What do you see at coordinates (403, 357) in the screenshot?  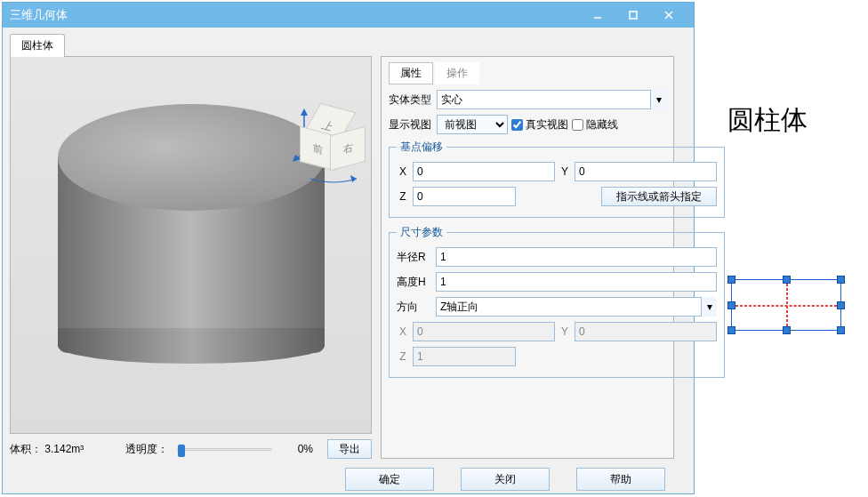 I see `z2-label: Z` at bounding box center [403, 357].